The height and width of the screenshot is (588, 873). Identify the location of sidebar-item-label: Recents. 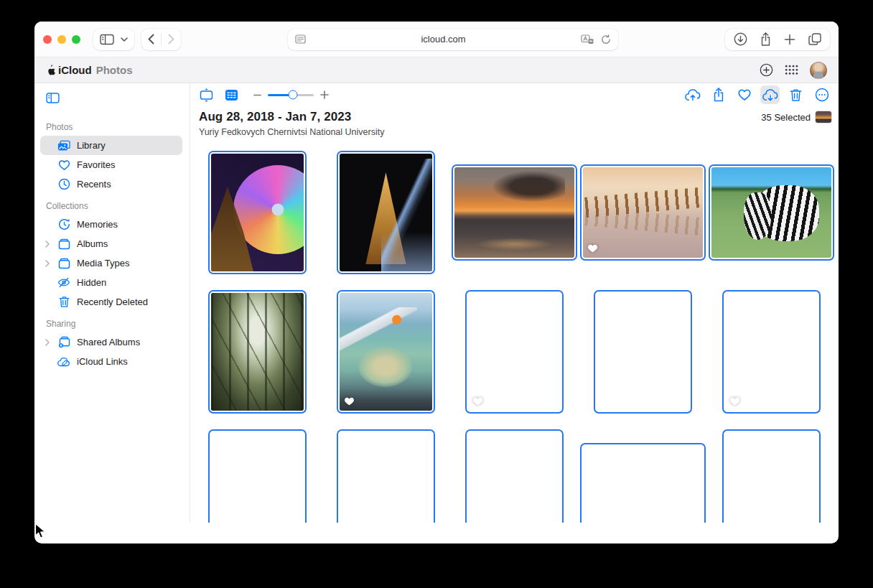
(94, 184).